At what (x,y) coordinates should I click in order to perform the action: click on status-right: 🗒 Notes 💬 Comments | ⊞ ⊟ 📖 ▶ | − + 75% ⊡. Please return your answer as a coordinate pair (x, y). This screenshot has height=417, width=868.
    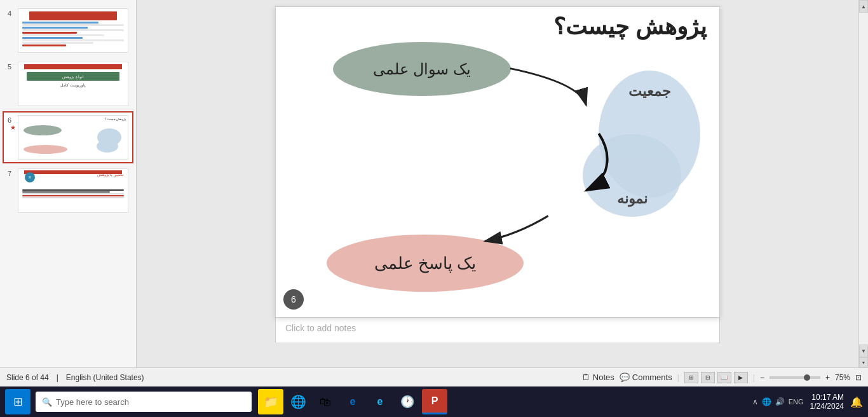
    Looking at the image, I should click on (722, 378).